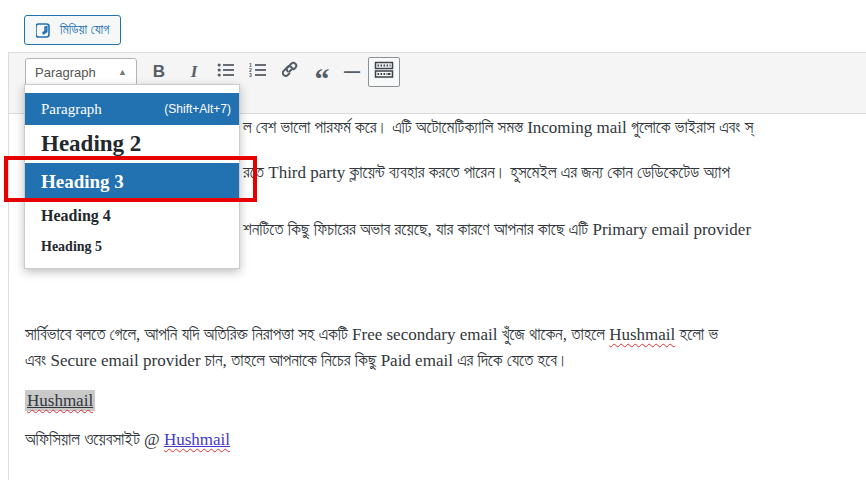 The height and width of the screenshot is (480, 866). Describe the element at coordinates (372, 336) in the screenshot. I see `content-line: সার্বিভাবে বলতে গেলে, আপনি যদি অতিরিক্ত …` at that location.